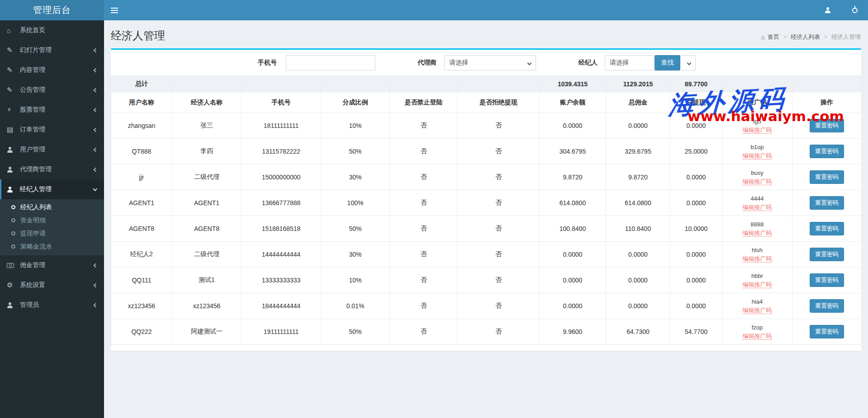 The image size is (868, 418). Describe the element at coordinates (14, 247) in the screenshot. I see `circle-icon` at that location.